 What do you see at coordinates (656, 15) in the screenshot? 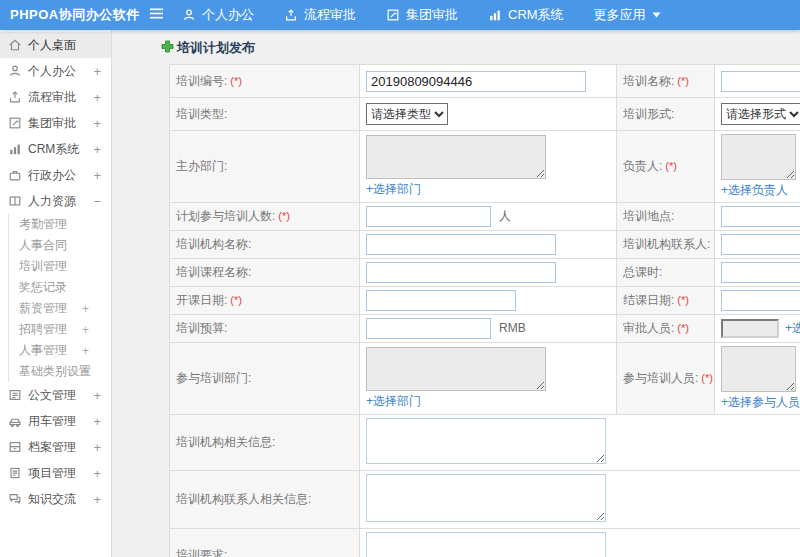
I see `caret-down-icon` at bounding box center [656, 15].